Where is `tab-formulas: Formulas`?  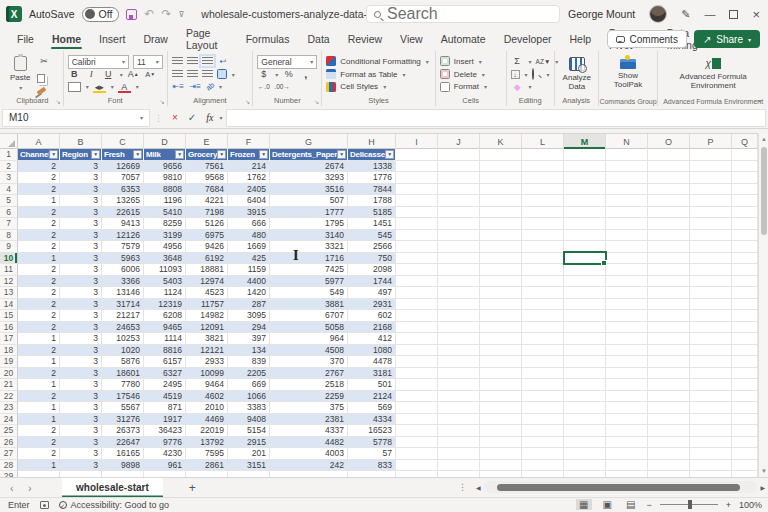
tab-formulas: Formulas is located at coordinates (268, 38).